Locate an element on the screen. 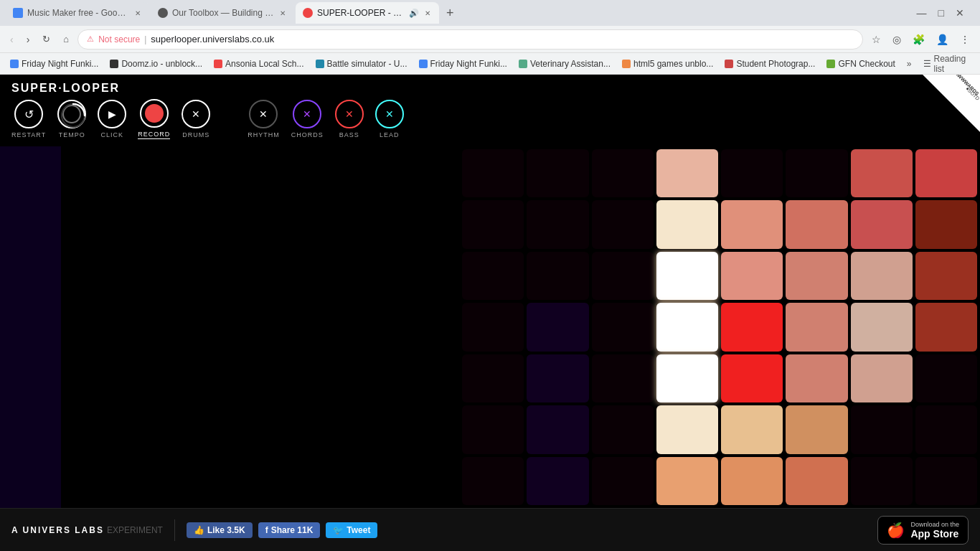 The height and width of the screenshot is (551, 980). extensions-button: 🧩 is located at coordinates (918, 39).